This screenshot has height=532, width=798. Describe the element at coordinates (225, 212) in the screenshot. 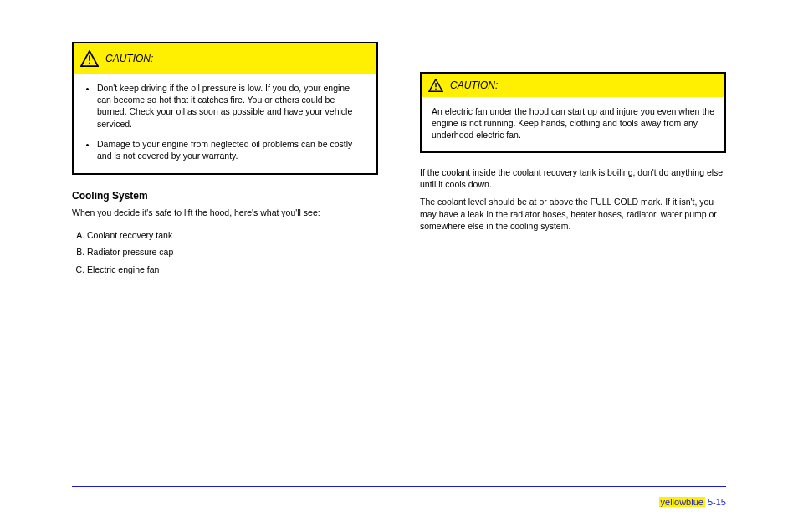

I see `section-intro: When you decide it's safe to lift the ho…` at that location.